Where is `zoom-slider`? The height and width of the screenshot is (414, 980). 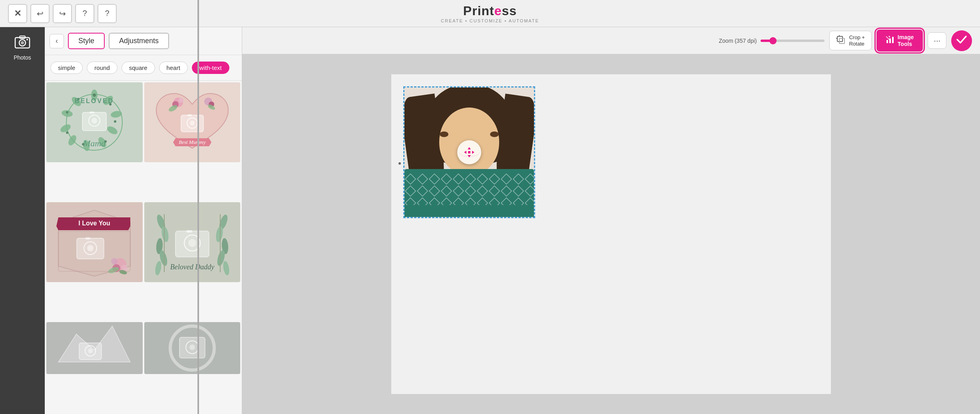
zoom-slider is located at coordinates (793, 41).